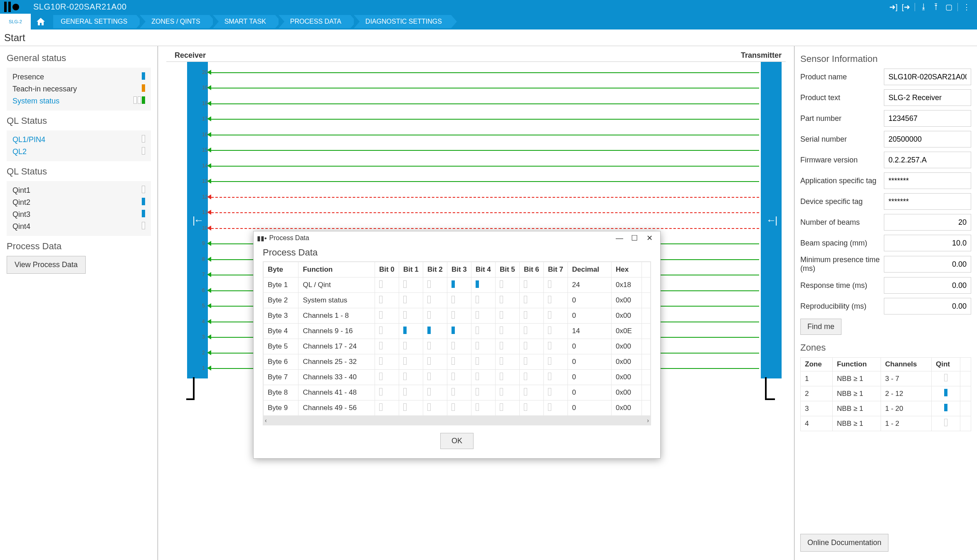  What do you see at coordinates (175, 22) in the screenshot?
I see `breadcrumb-item: ZONES / QINTS` at bounding box center [175, 22].